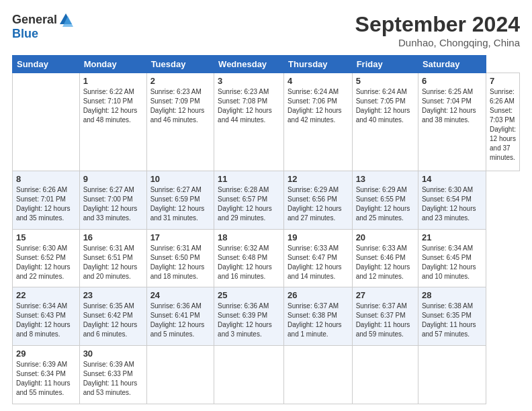 The width and height of the screenshot is (532, 411). What do you see at coordinates (46, 263) in the screenshot?
I see `day-info: Sunrise: 6:30 AM Sunset: 6:52 PM Dayligh…` at bounding box center [46, 263].